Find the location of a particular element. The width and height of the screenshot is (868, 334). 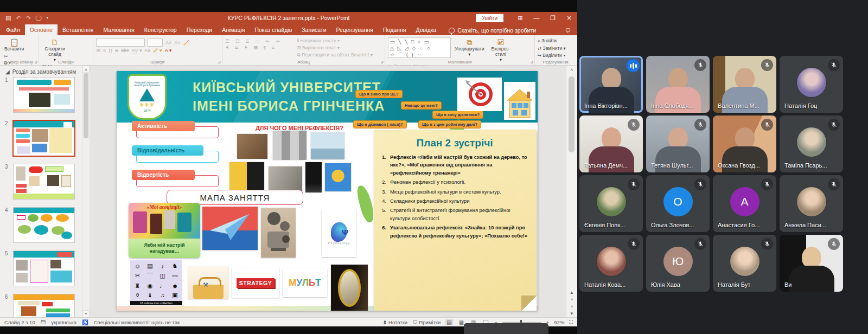

participant-tile: Анжела Паси... is located at coordinates (812, 204).